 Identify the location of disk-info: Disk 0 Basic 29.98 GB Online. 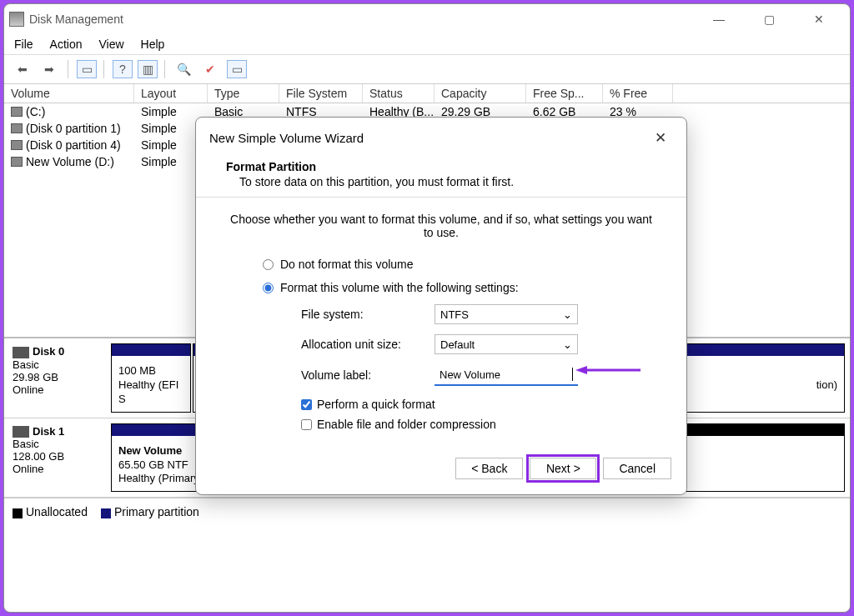
(58, 378).